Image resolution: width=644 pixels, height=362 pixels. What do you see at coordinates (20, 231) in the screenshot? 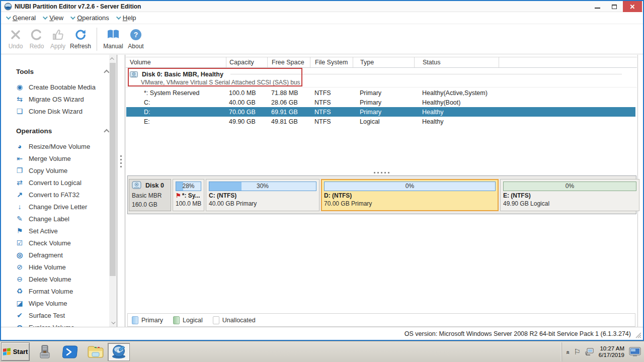
I see `flag-icon` at bounding box center [20, 231].